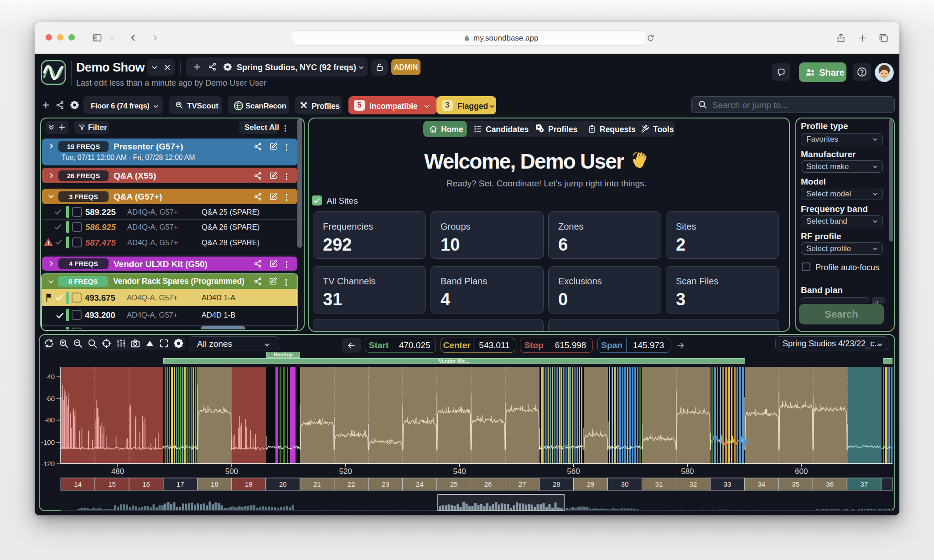  Describe the element at coordinates (727, 484) in the screenshot. I see `svg-text: 33` at that location.